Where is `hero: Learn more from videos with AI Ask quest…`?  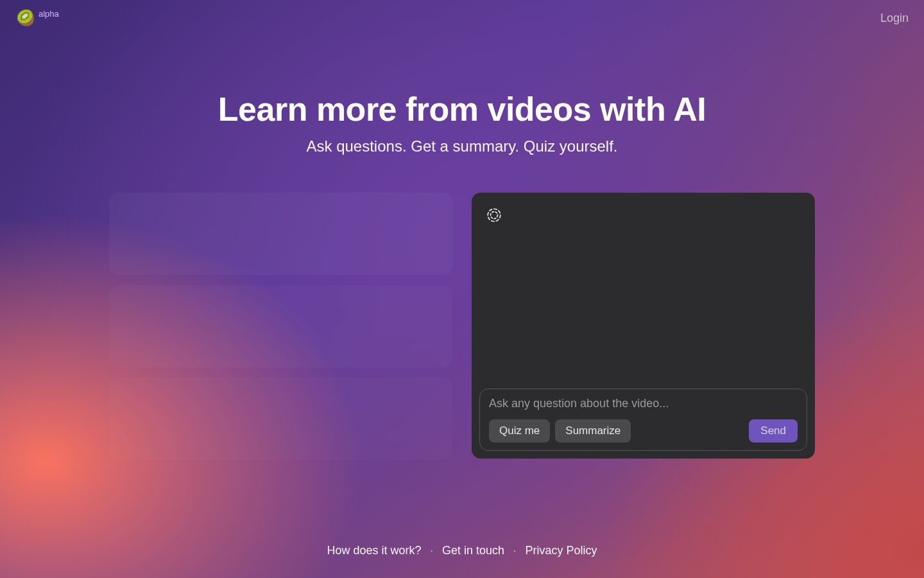 hero: Learn more from videos with AI Ask quest… is located at coordinates (462, 123).